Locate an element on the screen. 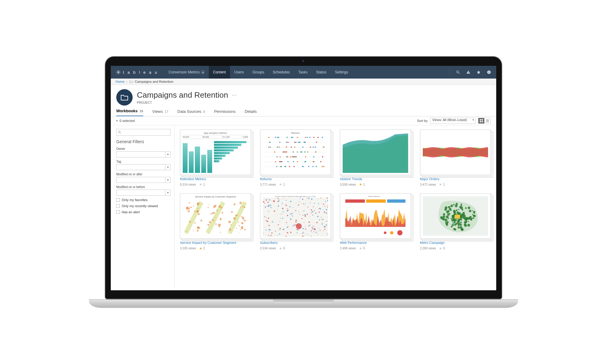 Image resolution: width=607 pixels, height=364 pixels. tag-filter: ▾ is located at coordinates (143, 167).